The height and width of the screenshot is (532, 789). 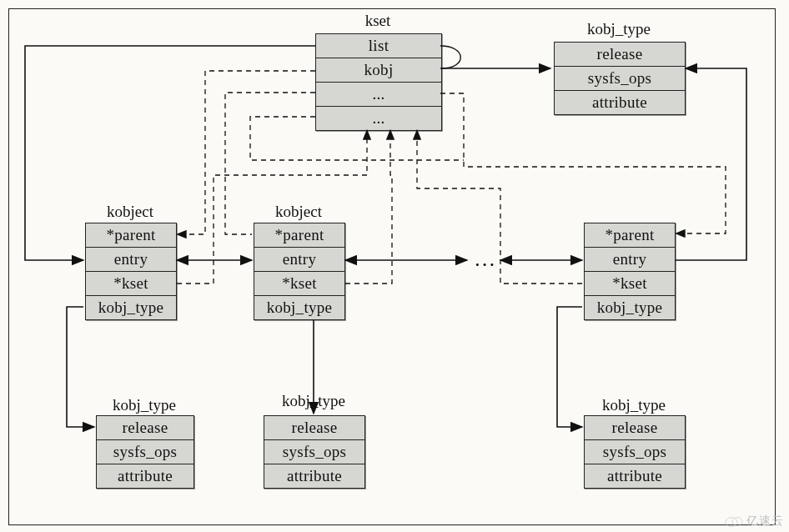 I want to click on title-kobject-1: kobject, so click(x=130, y=212).